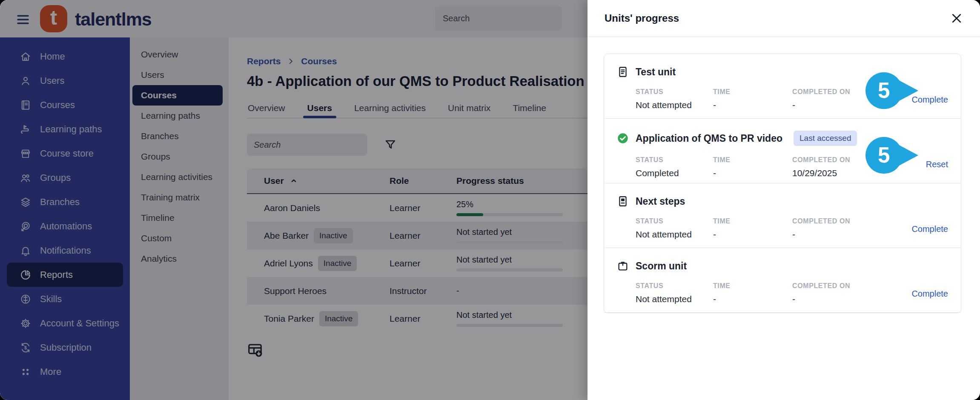 This screenshot has width=980, height=400. What do you see at coordinates (178, 116) in the screenshot?
I see `submenu-item: Learning paths` at bounding box center [178, 116].